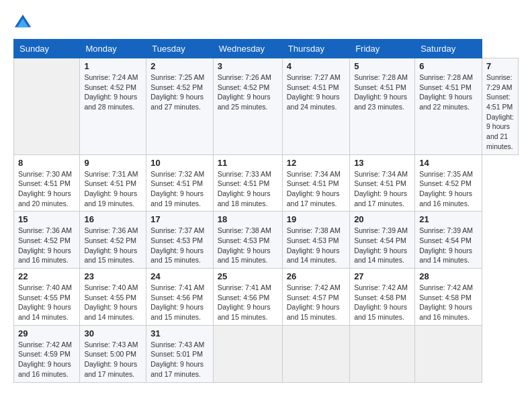  What do you see at coordinates (316, 107) in the screenshot?
I see `day-cell: 4 Sunrise: 7:27 AMSunset: 4:51 PMDayligh…` at bounding box center [316, 107].